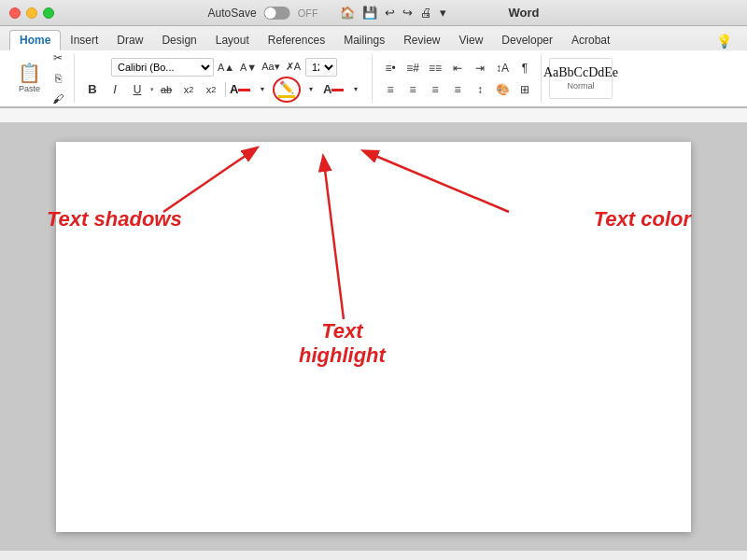  Describe the element at coordinates (458, 78) in the screenshot. I see `group-paragraph: ≡• ≡# ≡≡ ⇤ ⇥ ↕A ¶ ≡ ≡ ≡ ≡ ↕ 🎨 ⊞` at that location.